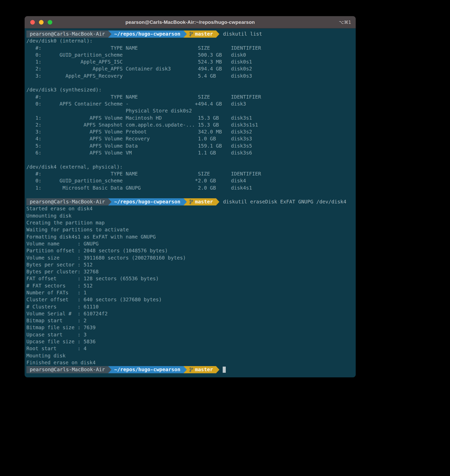  I want to click on traffic-lights, so click(41, 22).